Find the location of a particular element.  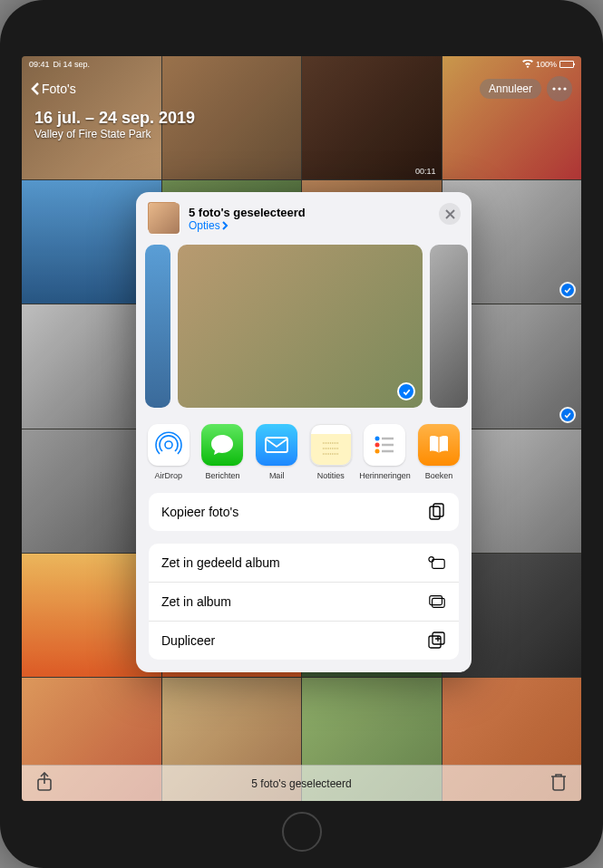

chevron-right-icon is located at coordinates (225, 226).